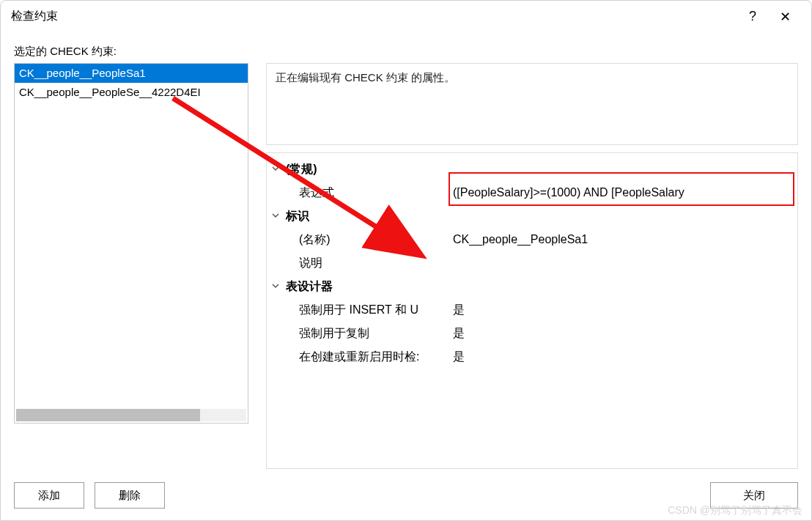 The width and height of the screenshot is (812, 521). Describe the element at coordinates (532, 193) in the screenshot. I see `property-row-expression: 表达式 ([PeopleSalary]>=(1000) AND [PeopleS…` at that location.